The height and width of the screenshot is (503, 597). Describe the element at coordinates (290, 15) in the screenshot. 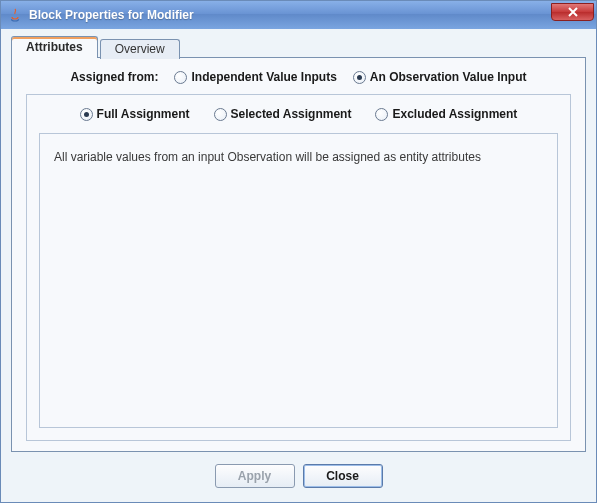

I see `window-title: Block Properties for Modifier` at that location.